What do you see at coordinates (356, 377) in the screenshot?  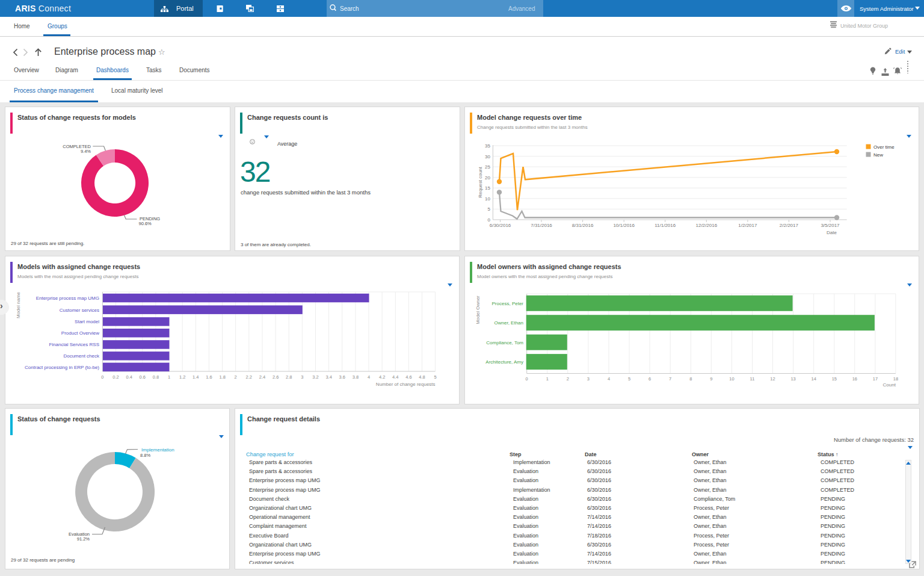 I see `svg-text: 3.8` at bounding box center [356, 377].